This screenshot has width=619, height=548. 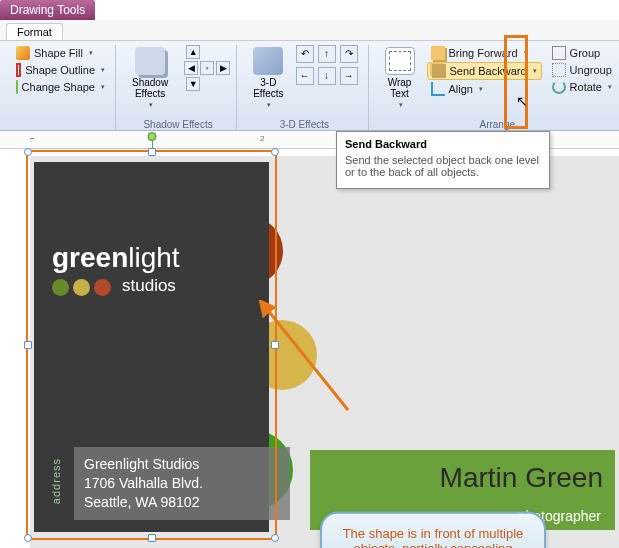 What do you see at coordinates (305, 76) in the screenshot?
I see `tilt-lleft-button: ←` at bounding box center [305, 76].